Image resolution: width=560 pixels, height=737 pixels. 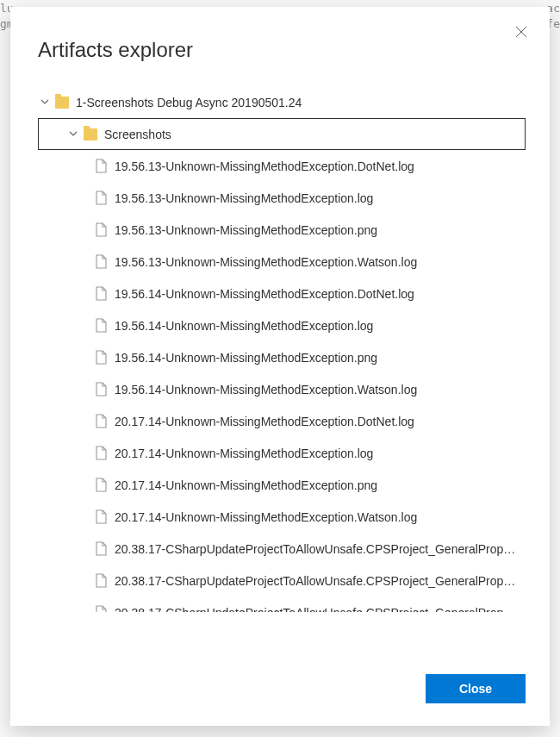 I want to click on close-button: Close, so click(x=476, y=689).